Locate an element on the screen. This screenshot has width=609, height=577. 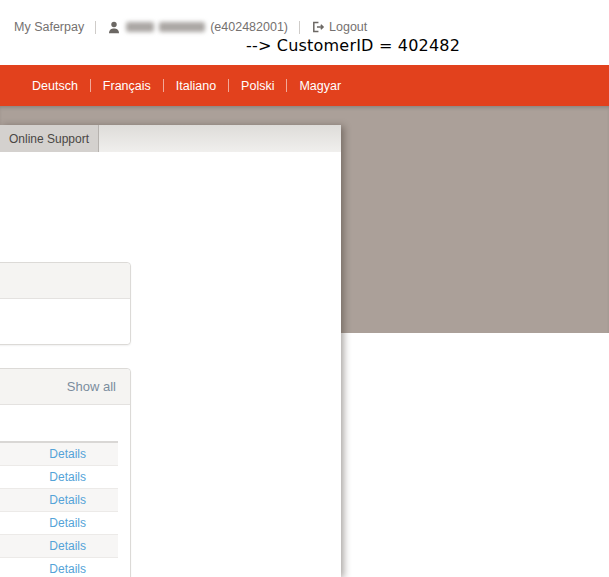
lang-deutsch: Deutsch is located at coordinates (55, 86).